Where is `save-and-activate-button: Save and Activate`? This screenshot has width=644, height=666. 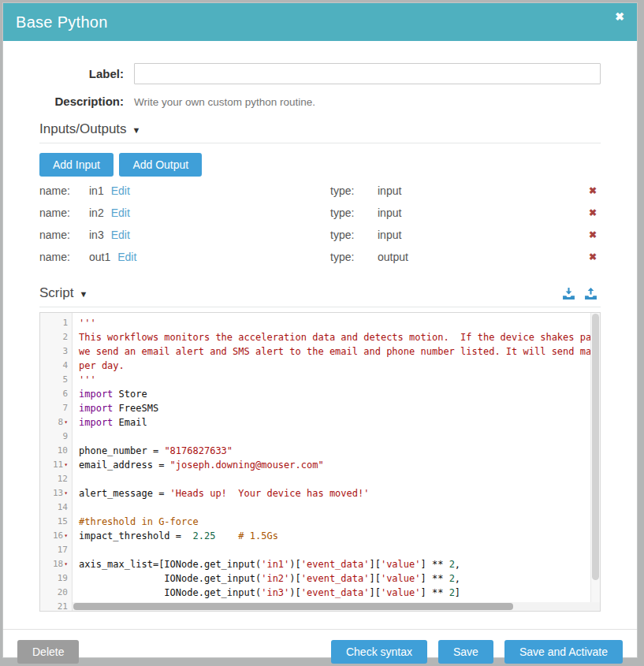
save-and-activate-button: Save and Activate is located at coordinates (564, 652).